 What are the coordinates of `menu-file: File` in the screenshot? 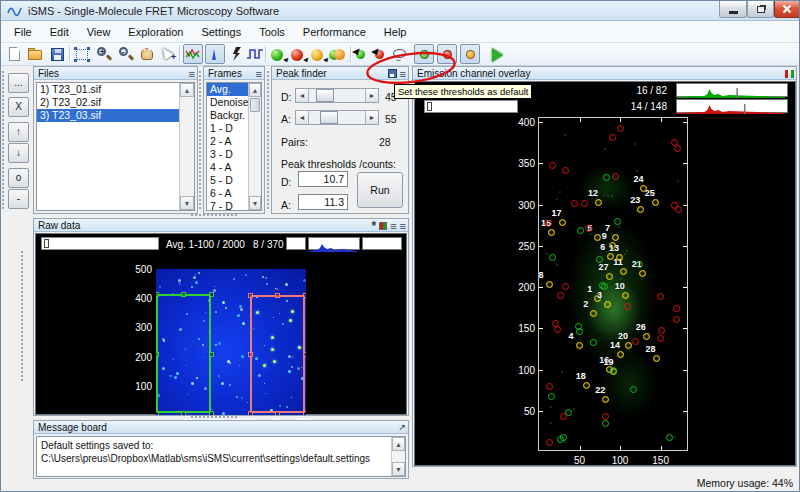 It's located at (23, 32).